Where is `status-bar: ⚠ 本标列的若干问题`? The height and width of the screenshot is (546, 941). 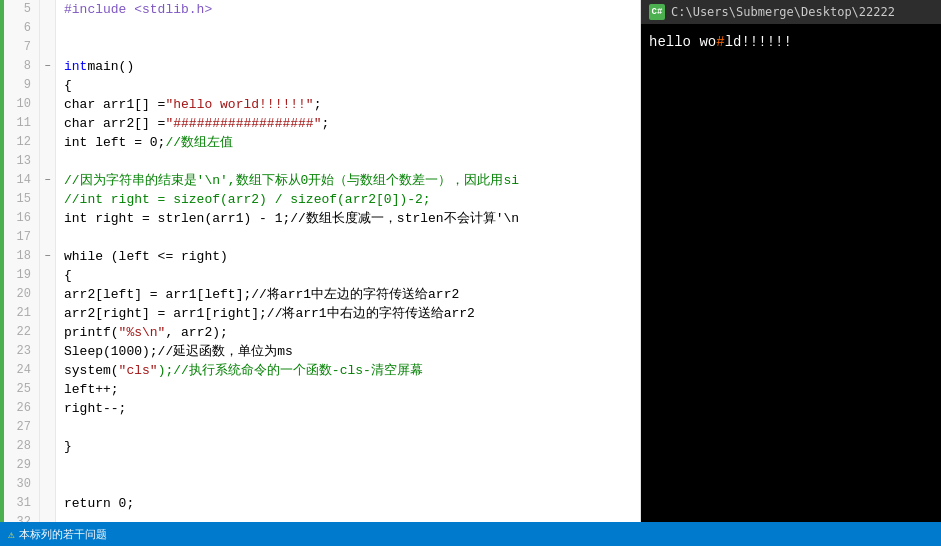 status-bar: ⚠ 本标列的若干问题 is located at coordinates (470, 534).